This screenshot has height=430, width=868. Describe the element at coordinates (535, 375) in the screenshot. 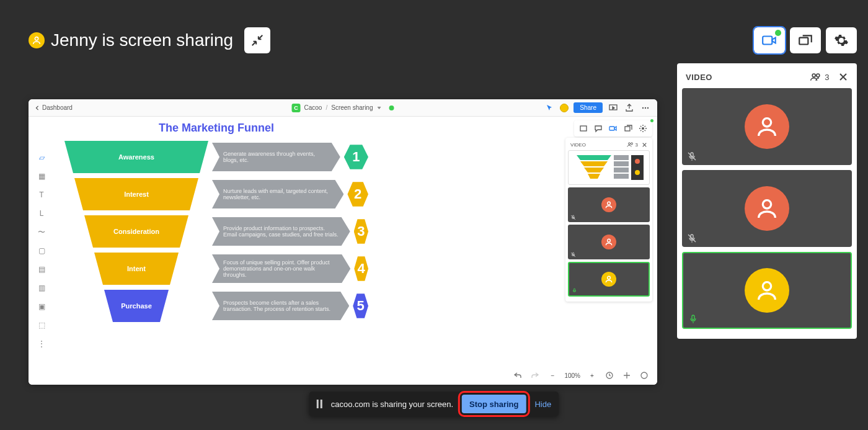

I see `redo-button` at that location.